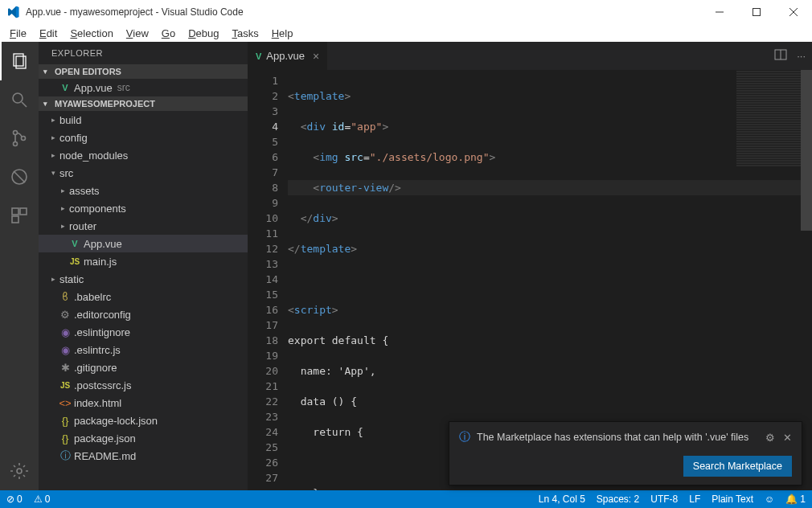 This screenshot has height=508, width=812. Describe the element at coordinates (143, 297) in the screenshot. I see `file-babelrc: ϐ.babelrc` at that location.